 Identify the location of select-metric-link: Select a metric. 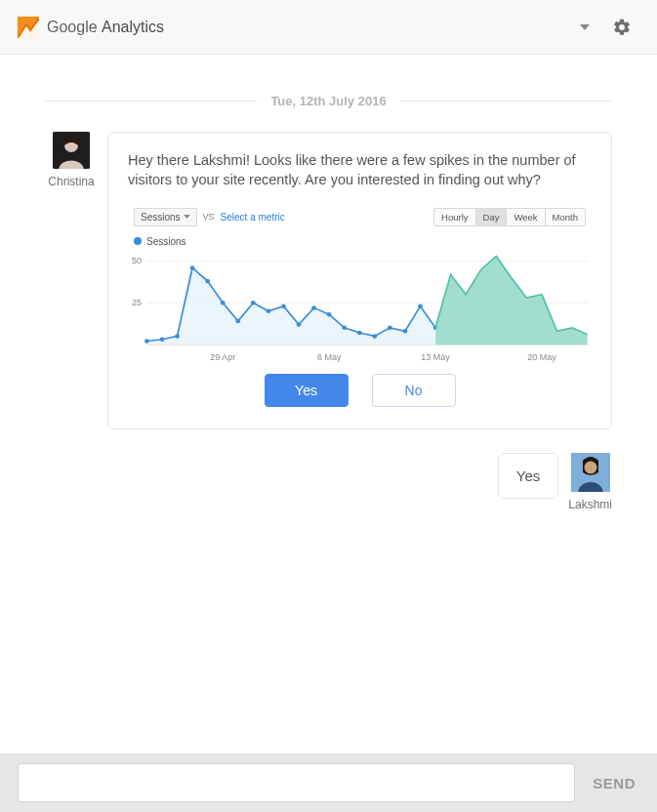
(253, 217).